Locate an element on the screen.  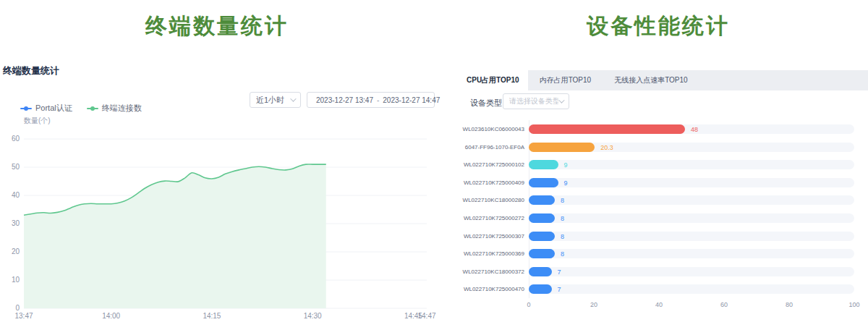
y-tick-label: 60 is located at coordinates (16, 139).